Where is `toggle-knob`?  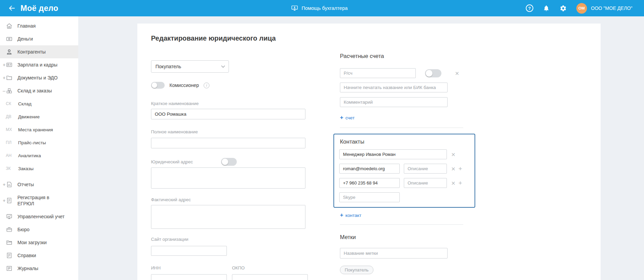 toggle-knob is located at coordinates (429, 73).